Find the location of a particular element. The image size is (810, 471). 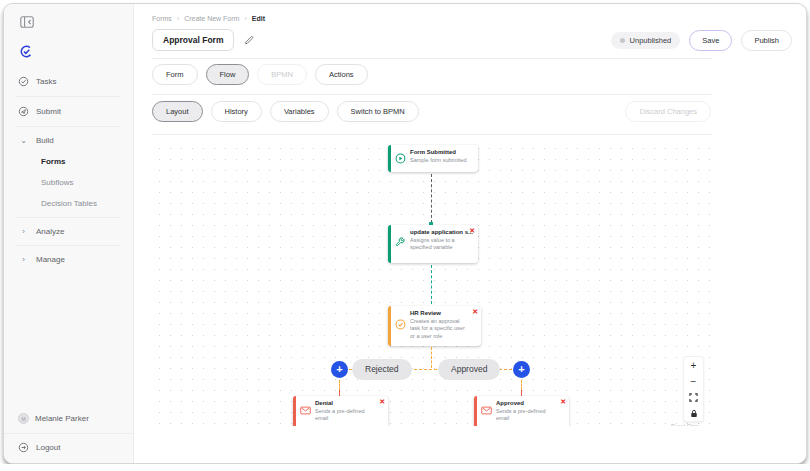

subtab-history: History is located at coordinates (236, 112).